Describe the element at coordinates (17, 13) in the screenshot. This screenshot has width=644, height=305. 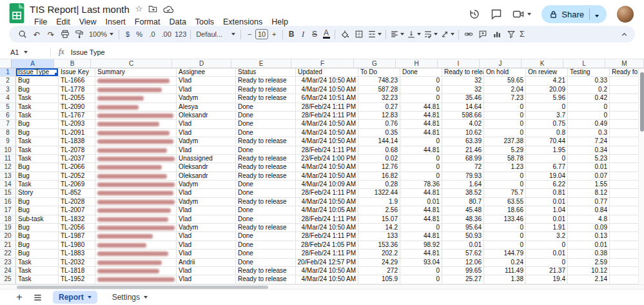
I see `sheets-logo-icon` at that location.